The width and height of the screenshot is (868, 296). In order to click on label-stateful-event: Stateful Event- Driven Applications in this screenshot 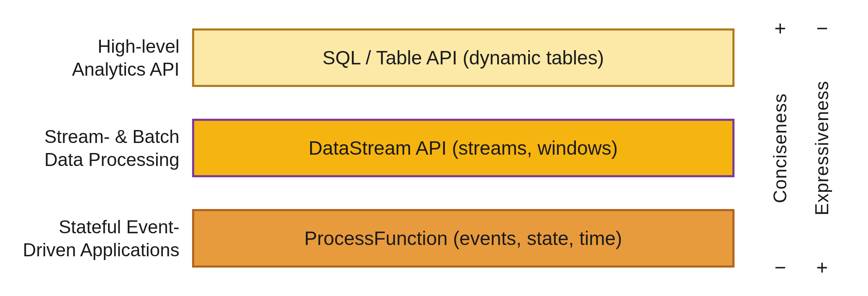, I will do `click(98, 238)`.